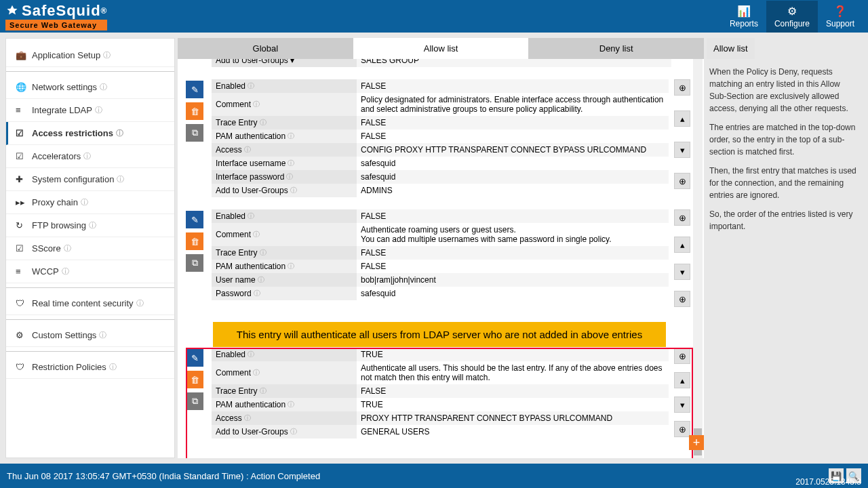  What do you see at coordinates (616, 49) in the screenshot?
I see `tab-deny-list: Deny list` at bounding box center [616, 49].